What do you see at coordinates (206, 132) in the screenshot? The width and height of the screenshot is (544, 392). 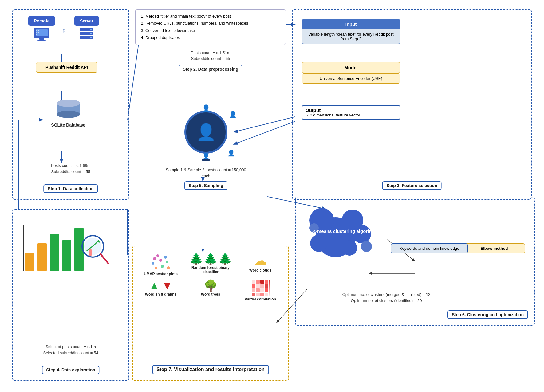 I see `central-figure: 👤 👤 👤 👤 👤` at bounding box center [206, 132].